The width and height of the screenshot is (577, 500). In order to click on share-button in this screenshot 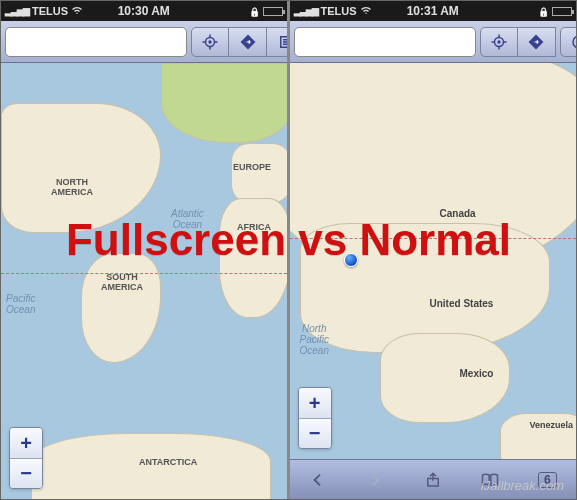, I will do `click(433, 480)`.